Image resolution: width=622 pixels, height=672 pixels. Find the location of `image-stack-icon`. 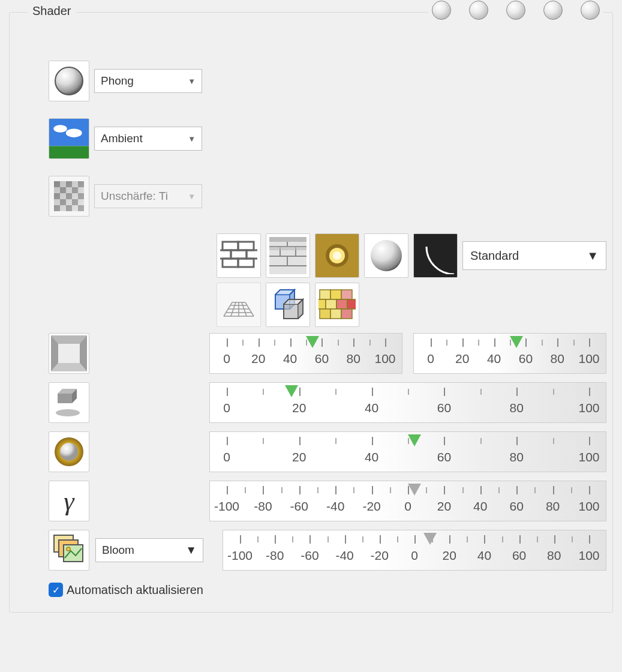

image-stack-icon is located at coordinates (69, 550).